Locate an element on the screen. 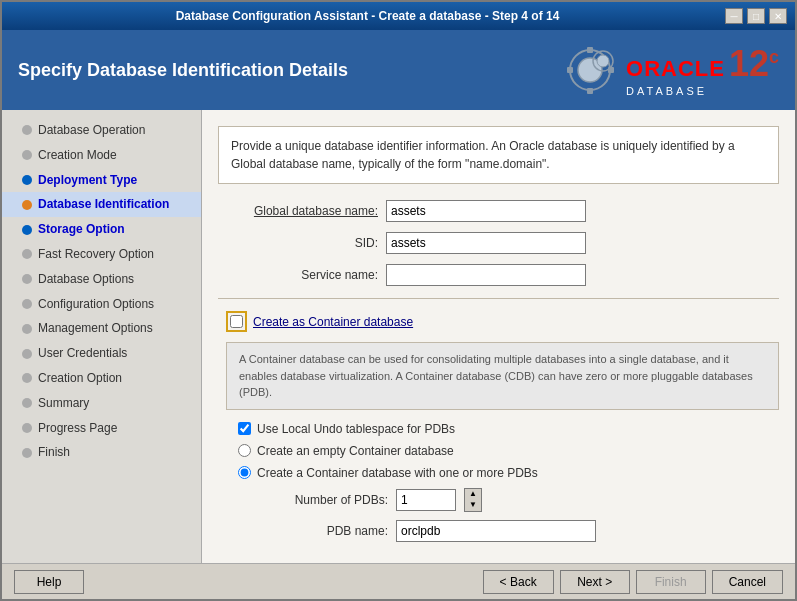 This screenshot has width=797, height=601. title-bar: Database Configuration Assistant - Creat… is located at coordinates (398, 16).